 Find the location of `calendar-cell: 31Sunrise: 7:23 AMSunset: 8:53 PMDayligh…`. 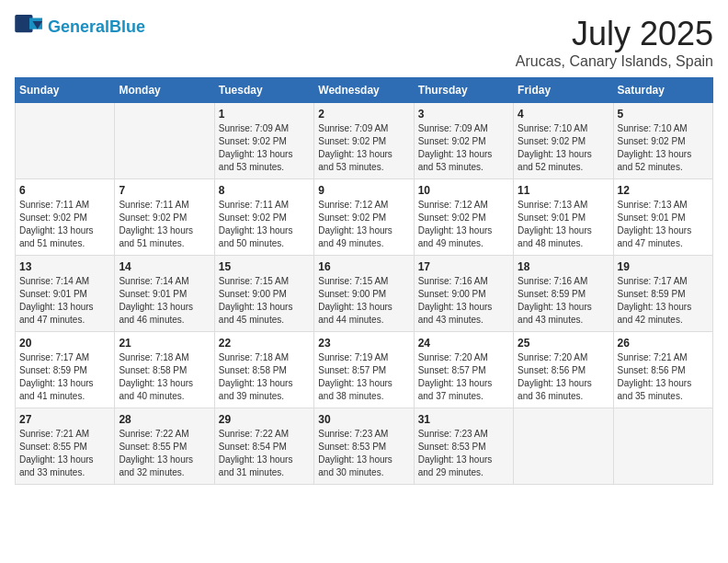

calendar-cell: 31Sunrise: 7:23 AMSunset: 8:53 PMDayligh… is located at coordinates (463, 447).